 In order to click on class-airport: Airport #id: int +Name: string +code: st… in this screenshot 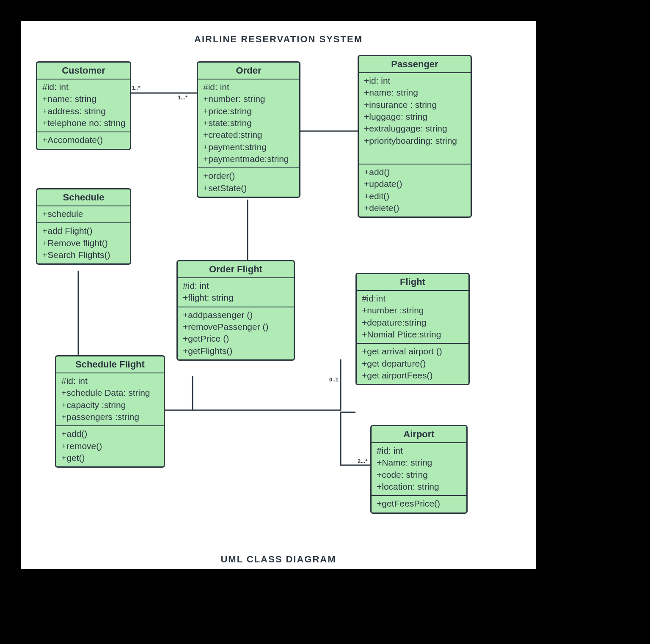, I will do `click(419, 469)`.